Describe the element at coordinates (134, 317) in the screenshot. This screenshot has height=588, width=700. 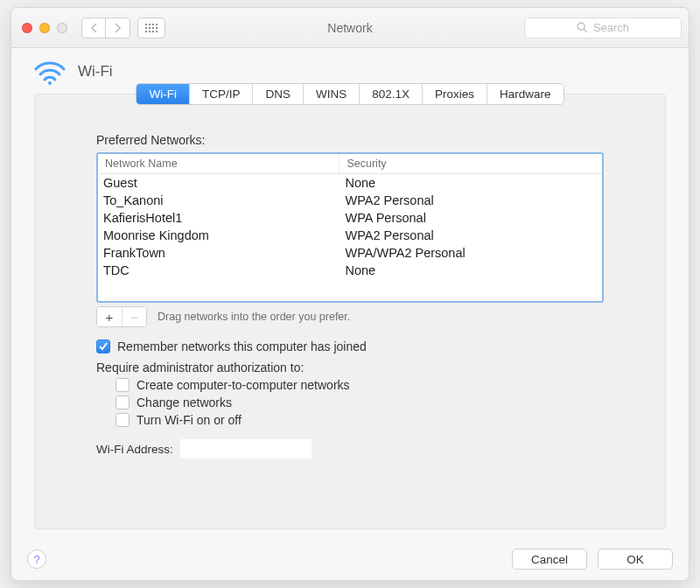
I see `remove-network-button: −` at that location.